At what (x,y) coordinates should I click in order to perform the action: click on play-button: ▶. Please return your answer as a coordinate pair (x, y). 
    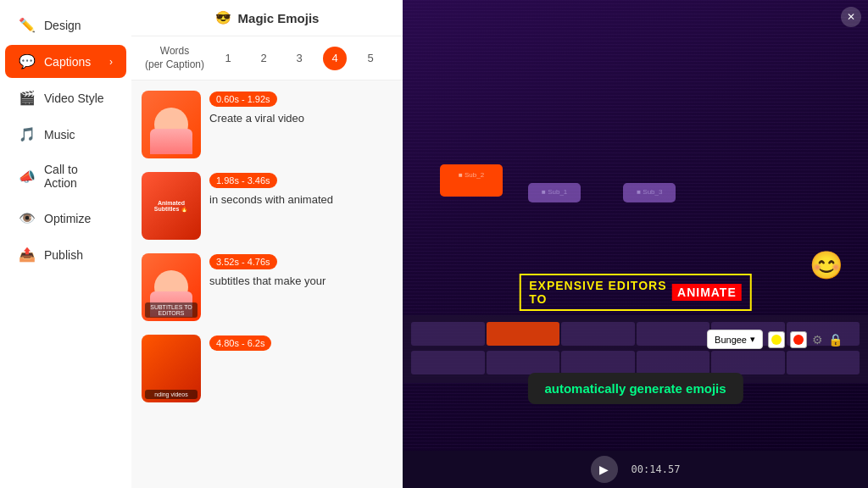
    Looking at the image, I should click on (604, 469).